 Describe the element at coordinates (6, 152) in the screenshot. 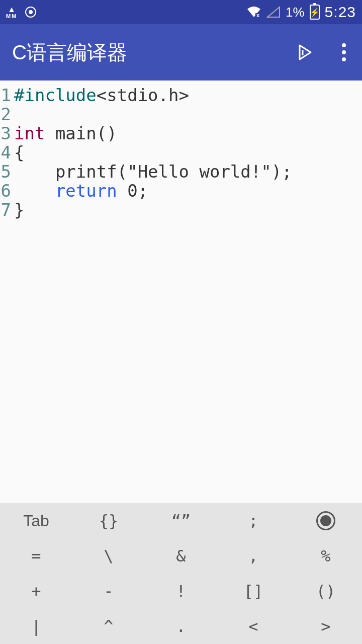

I see `line-number: 4` at that location.